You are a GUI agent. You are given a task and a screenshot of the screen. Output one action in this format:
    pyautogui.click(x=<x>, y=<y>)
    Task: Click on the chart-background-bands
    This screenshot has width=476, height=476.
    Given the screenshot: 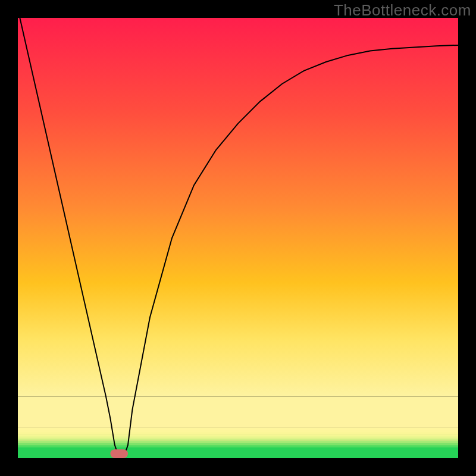 What is the action you would take?
    pyautogui.click(x=238, y=427)
    